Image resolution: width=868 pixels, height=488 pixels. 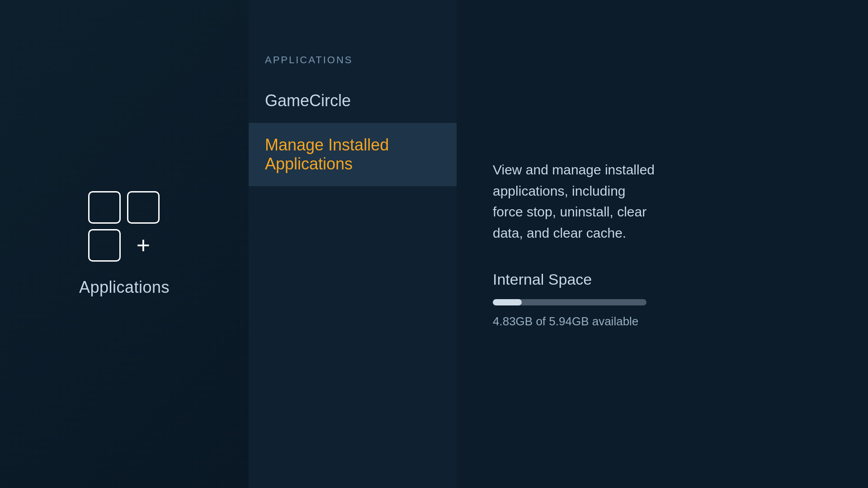 I want to click on section-header: APPLICATIONS, so click(x=353, y=66).